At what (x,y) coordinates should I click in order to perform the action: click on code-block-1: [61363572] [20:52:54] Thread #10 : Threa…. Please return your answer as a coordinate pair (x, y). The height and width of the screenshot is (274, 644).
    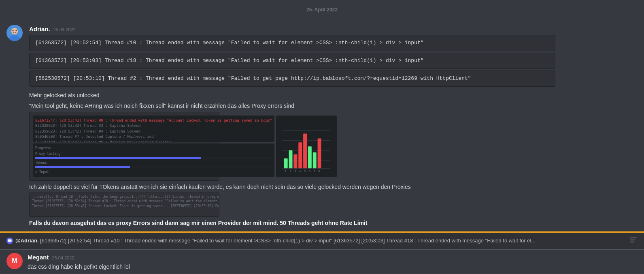
    Looking at the image, I should click on (292, 43).